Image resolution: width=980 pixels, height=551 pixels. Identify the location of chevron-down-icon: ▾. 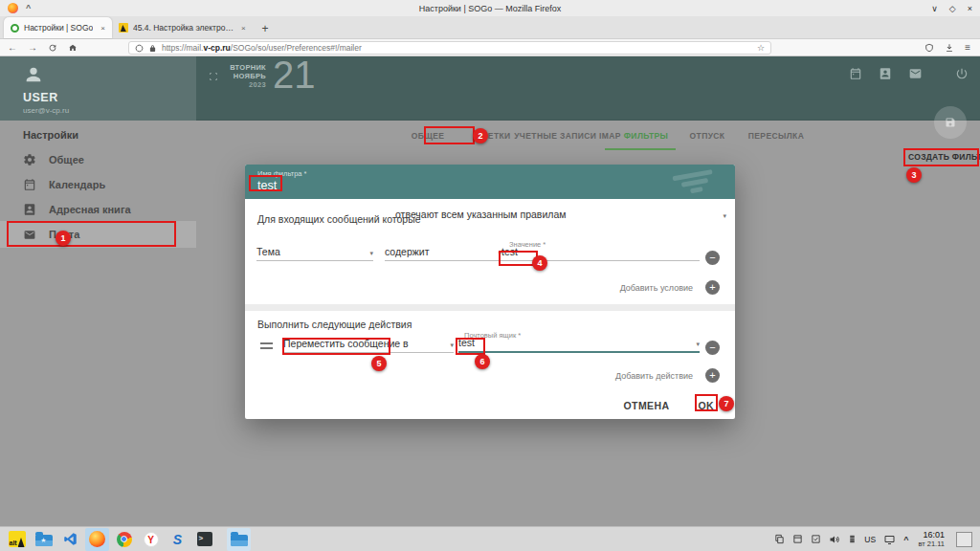
(371, 253).